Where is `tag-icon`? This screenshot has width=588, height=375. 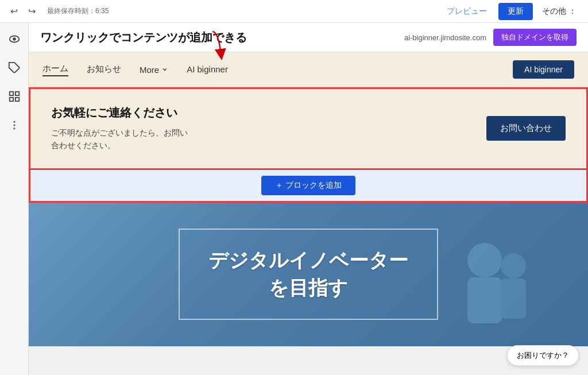
tag-icon is located at coordinates (14, 68).